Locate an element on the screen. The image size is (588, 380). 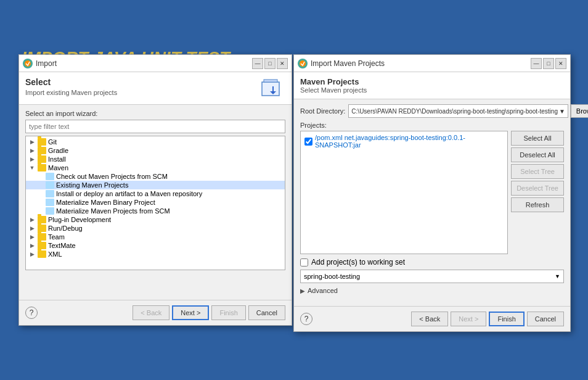
dialog2-minimize-btn: — is located at coordinates (536, 64).